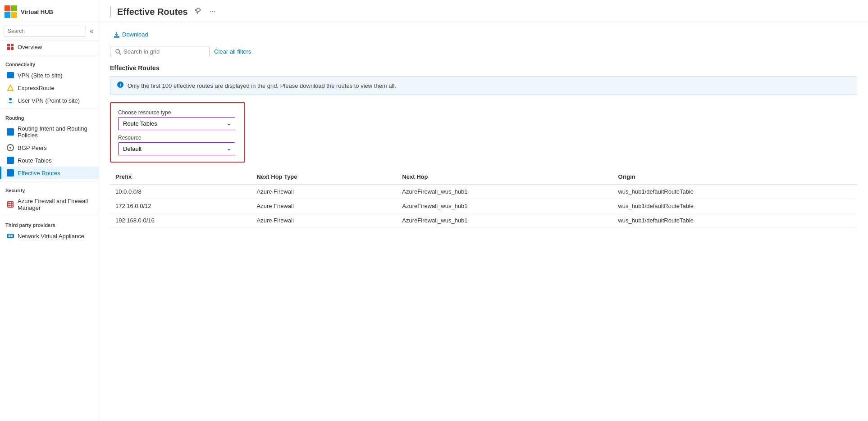 Image resolution: width=868 pixels, height=421 pixels. I want to click on uservpn-icon, so click(10, 100).